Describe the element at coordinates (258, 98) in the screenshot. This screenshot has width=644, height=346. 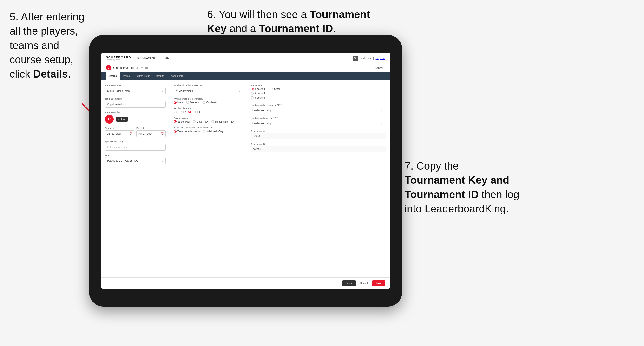
I see `format-6count5: 6 count 5` at that location.